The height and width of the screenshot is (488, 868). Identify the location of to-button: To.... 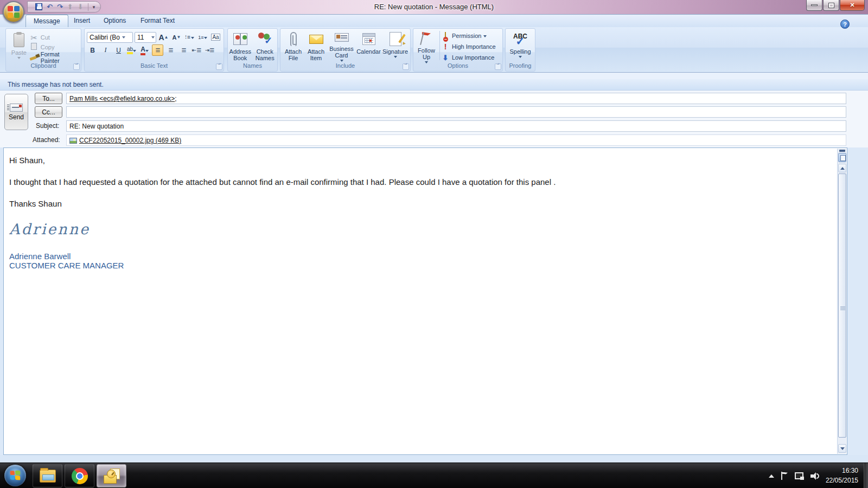
(49, 99).